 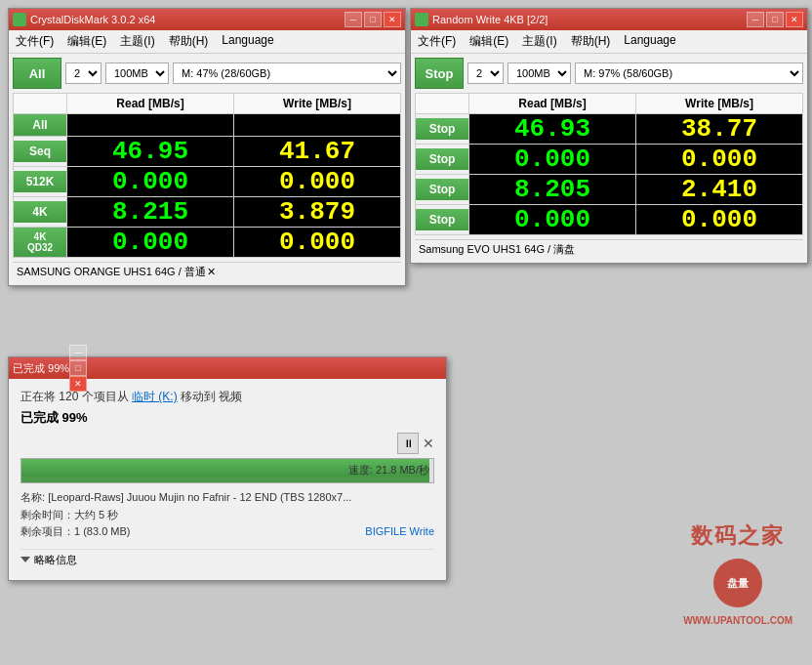 I want to click on copy-summary-label: 略略信息, so click(x=56, y=561).